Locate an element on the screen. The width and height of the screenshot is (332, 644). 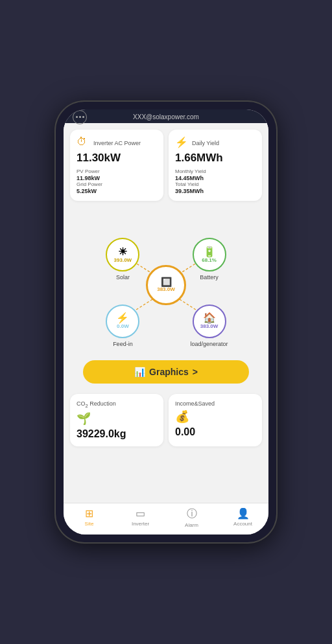
inverter-nav-icon: ▭ is located at coordinates (140, 513).